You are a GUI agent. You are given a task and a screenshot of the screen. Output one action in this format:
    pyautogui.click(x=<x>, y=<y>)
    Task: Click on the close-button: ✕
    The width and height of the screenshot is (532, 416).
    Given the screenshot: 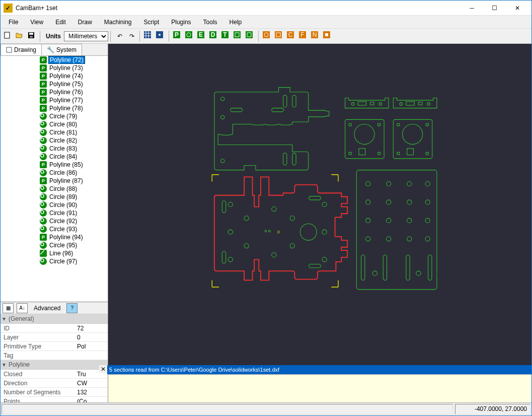 What is the action you would take?
    pyautogui.click(x=517, y=8)
    